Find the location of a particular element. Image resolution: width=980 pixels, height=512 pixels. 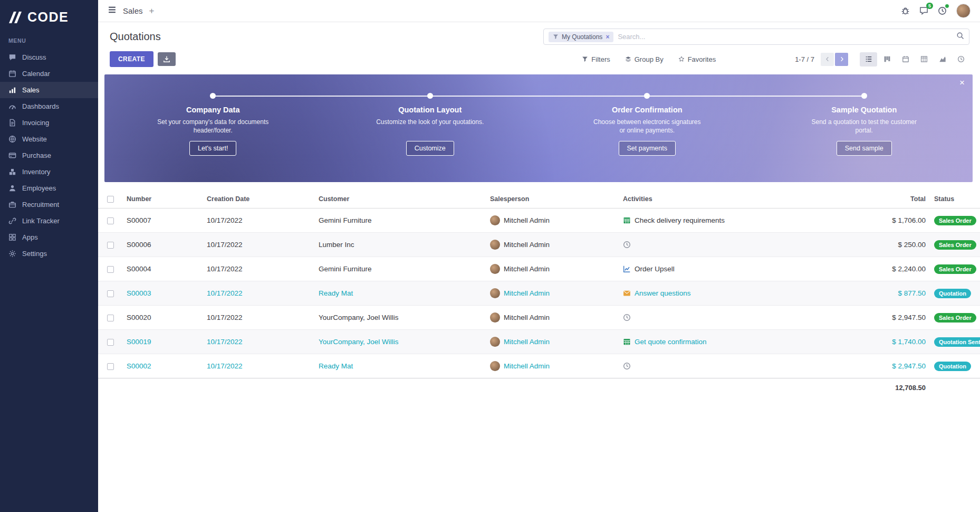

search-icon is located at coordinates (960, 37).